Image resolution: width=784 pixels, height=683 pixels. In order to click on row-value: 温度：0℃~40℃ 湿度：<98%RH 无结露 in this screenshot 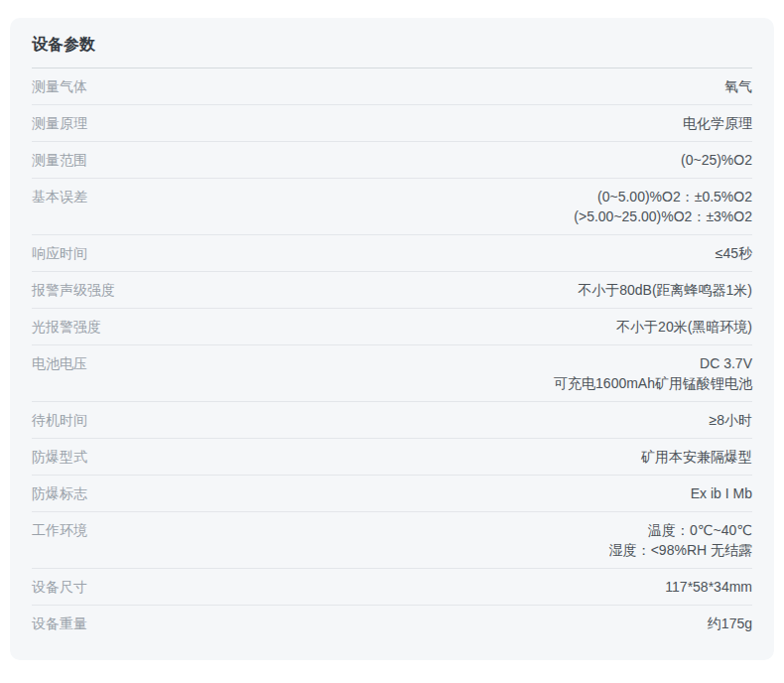, I will do `click(681, 540)`.